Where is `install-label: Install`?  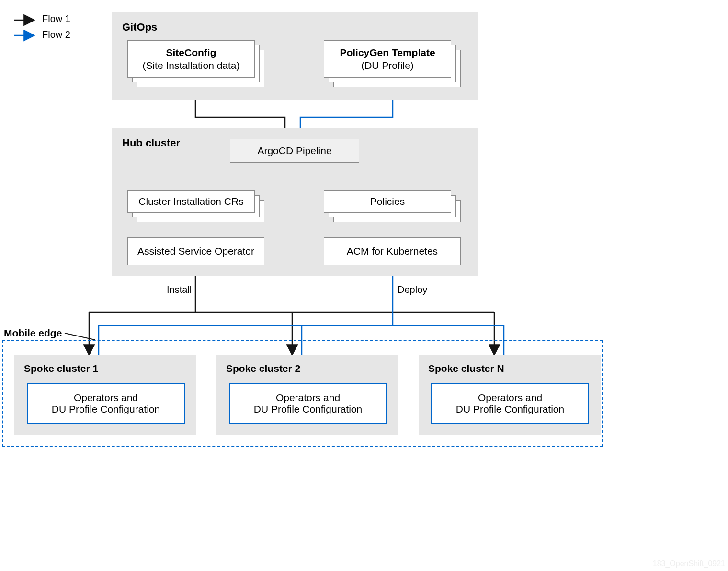 install-label: Install is located at coordinates (179, 290).